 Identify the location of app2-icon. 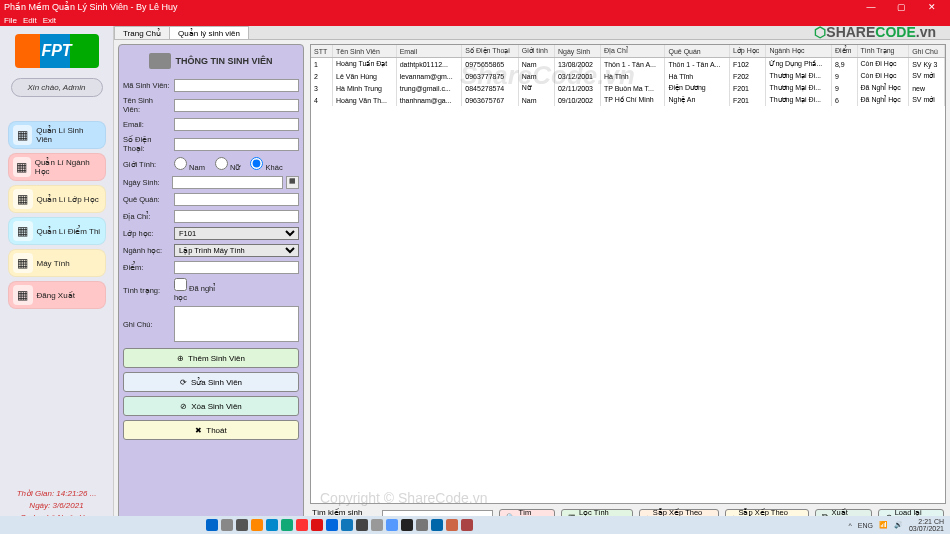
(362, 525).